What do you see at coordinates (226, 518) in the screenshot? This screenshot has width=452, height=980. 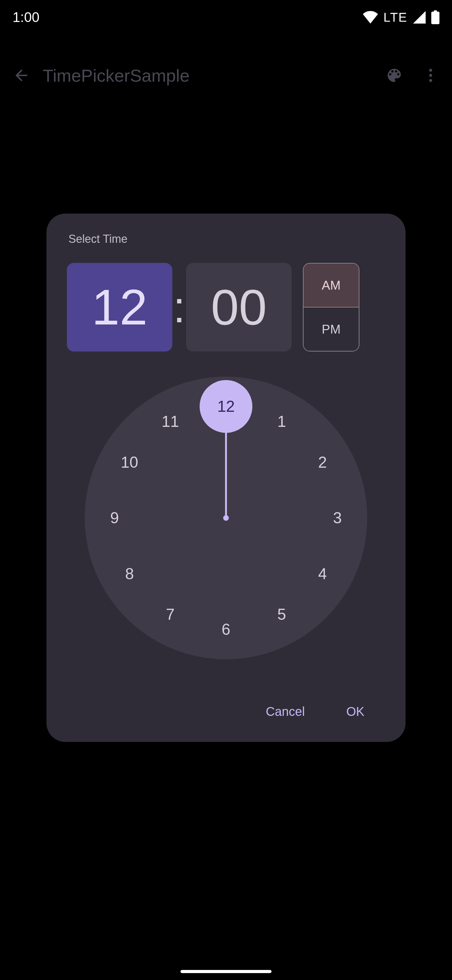 I see `clock-center` at bounding box center [226, 518].